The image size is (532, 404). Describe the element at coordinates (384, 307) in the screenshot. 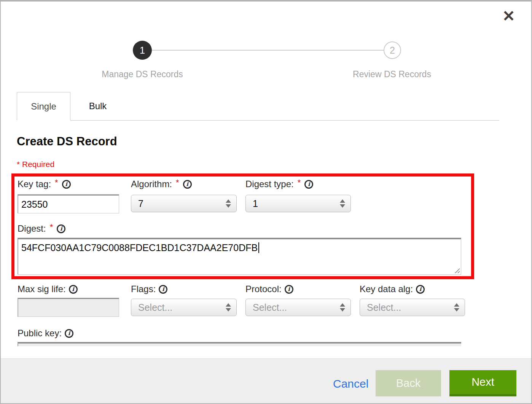

I see `key-data-alg-select-value: Select...` at that location.